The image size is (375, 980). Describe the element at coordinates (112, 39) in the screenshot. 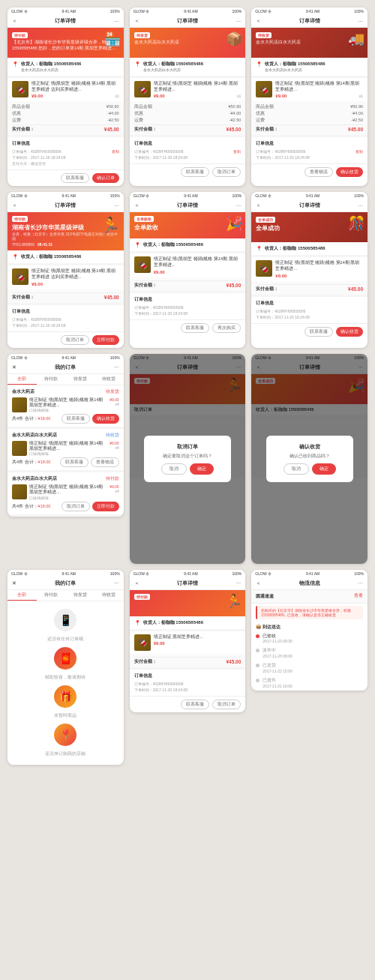

I see `banner-illustration: 🏪` at that location.